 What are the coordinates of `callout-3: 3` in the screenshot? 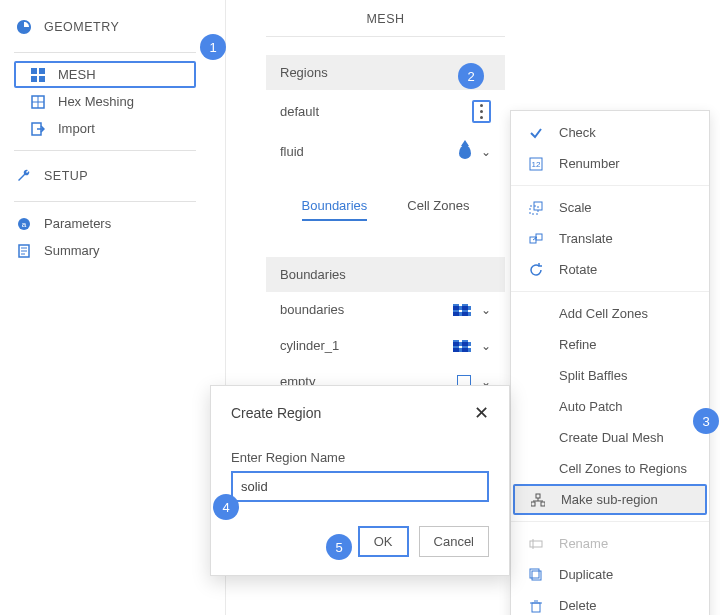 It's located at (706, 421).